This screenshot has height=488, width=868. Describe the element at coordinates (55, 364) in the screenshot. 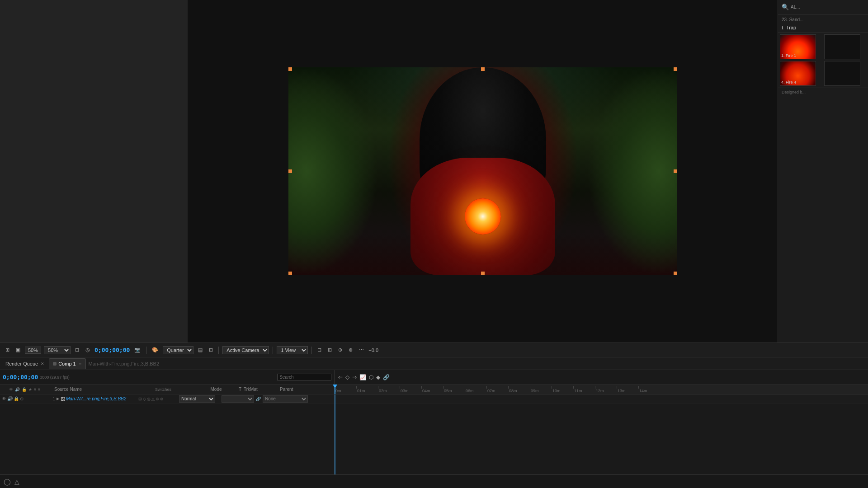

I see `comp-dot` at that location.